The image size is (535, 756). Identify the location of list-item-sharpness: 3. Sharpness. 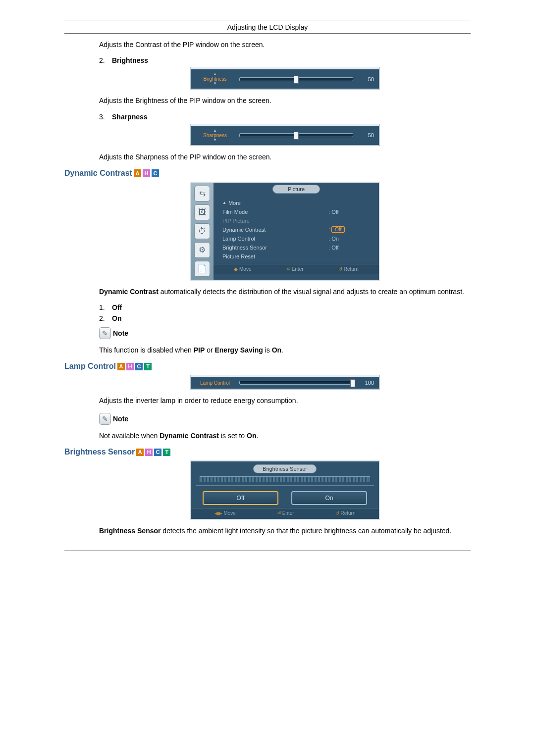
(285, 117).